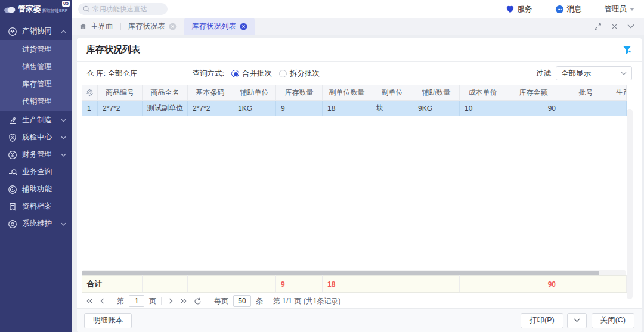 The width and height of the screenshot is (644, 332). What do you see at coordinates (36, 224) in the screenshot?
I see `sidebar-item-system-maintenance: 系统维护` at bounding box center [36, 224].